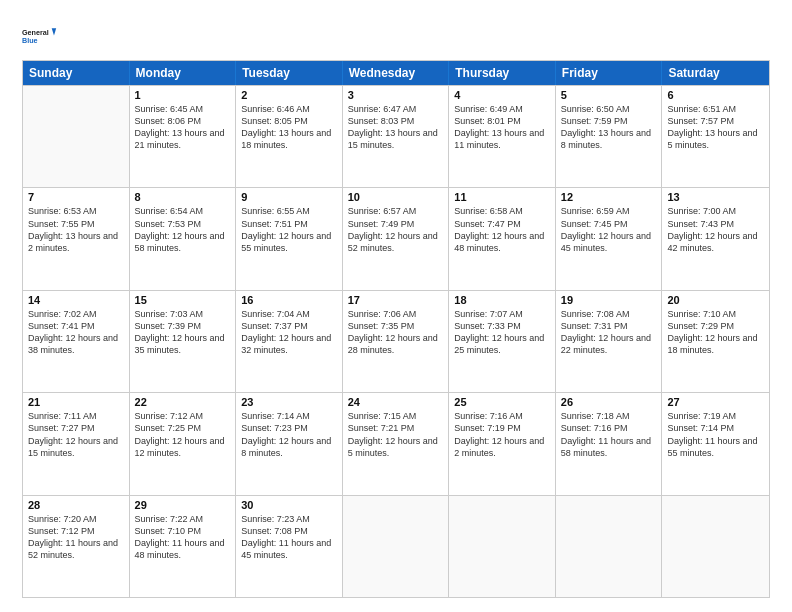 This screenshot has height=612, width=792. Describe the element at coordinates (76, 342) in the screenshot. I see `cal-cell-w2d0: 14Sunrise: 7:02 AM Sunset: 7:41 PM Dayli…` at that location.